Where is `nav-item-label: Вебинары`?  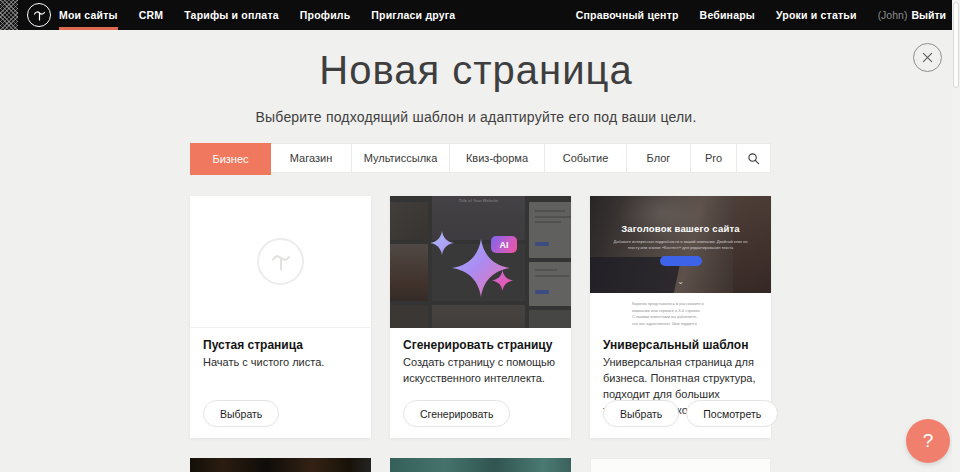
nav-item-label: Вебинары is located at coordinates (728, 15).